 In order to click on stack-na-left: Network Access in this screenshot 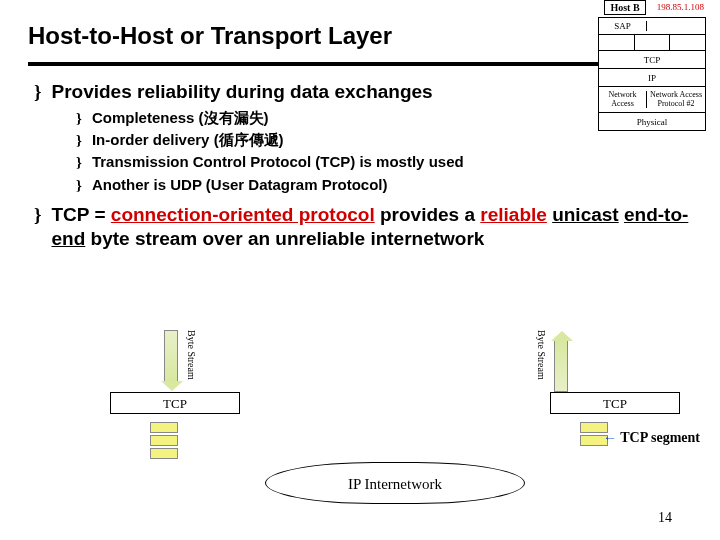, I will do `click(623, 100)`.